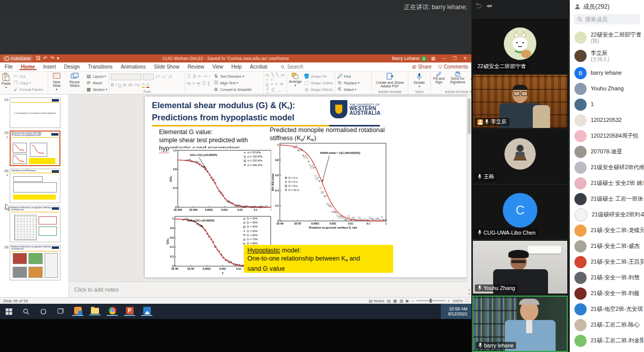  Describe the element at coordinates (200, 76) in the screenshot. I see `decrease-indent-button: ⇤` at that location.